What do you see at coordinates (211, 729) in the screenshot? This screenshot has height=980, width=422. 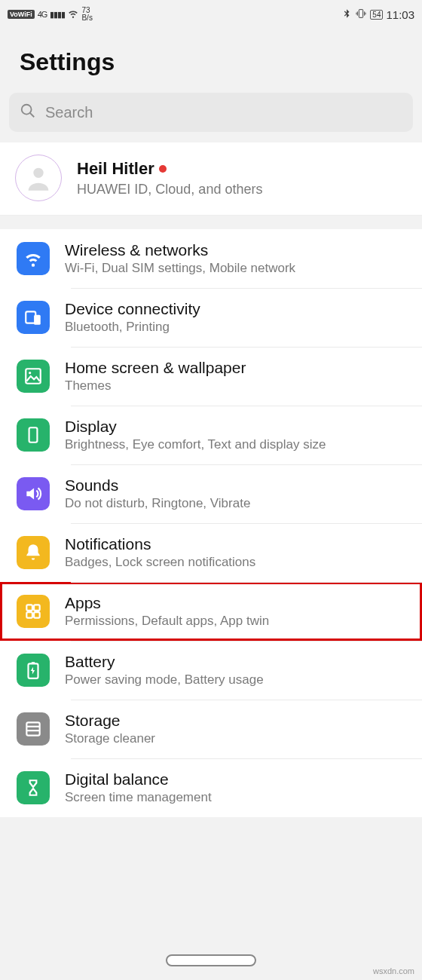 I see `settings-item-storage: StorageStorage cleaner` at bounding box center [211, 729].